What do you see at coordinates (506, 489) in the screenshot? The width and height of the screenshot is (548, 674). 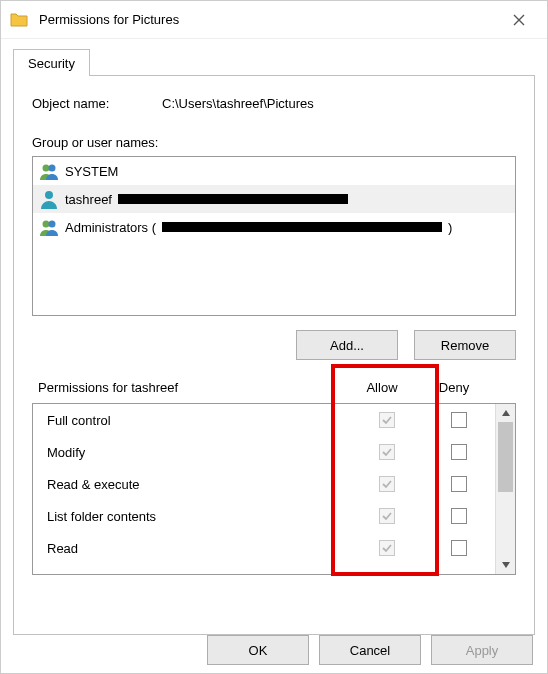 I see `scroll-track` at bounding box center [506, 489].